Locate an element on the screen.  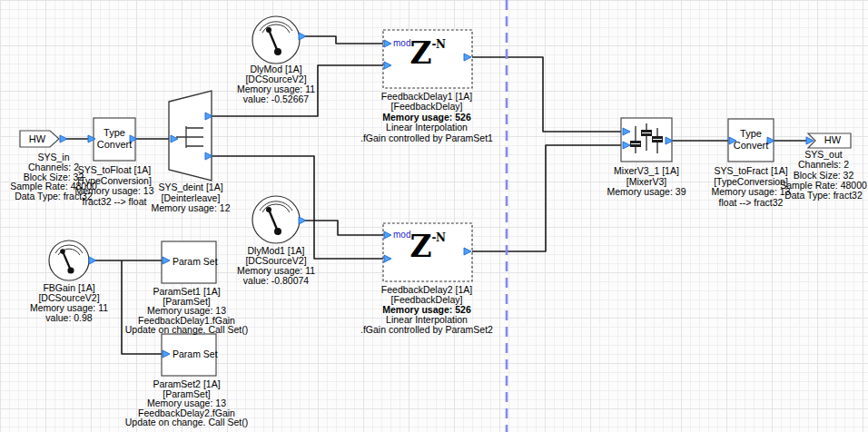
feedbackdelay1-z-symbol: Z-N is located at coordinates (428, 53).